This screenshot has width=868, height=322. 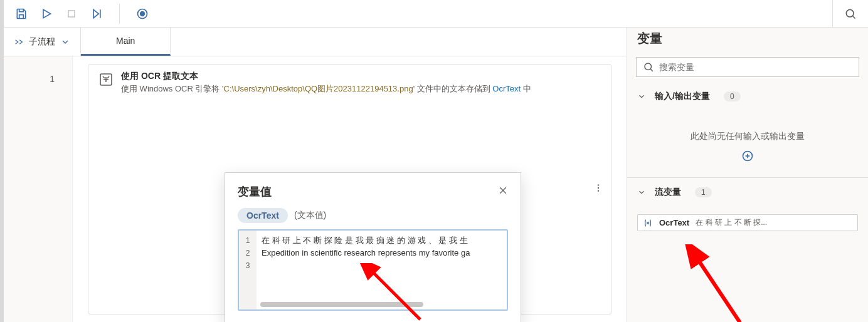 I want to click on record-icon, so click(x=142, y=14).